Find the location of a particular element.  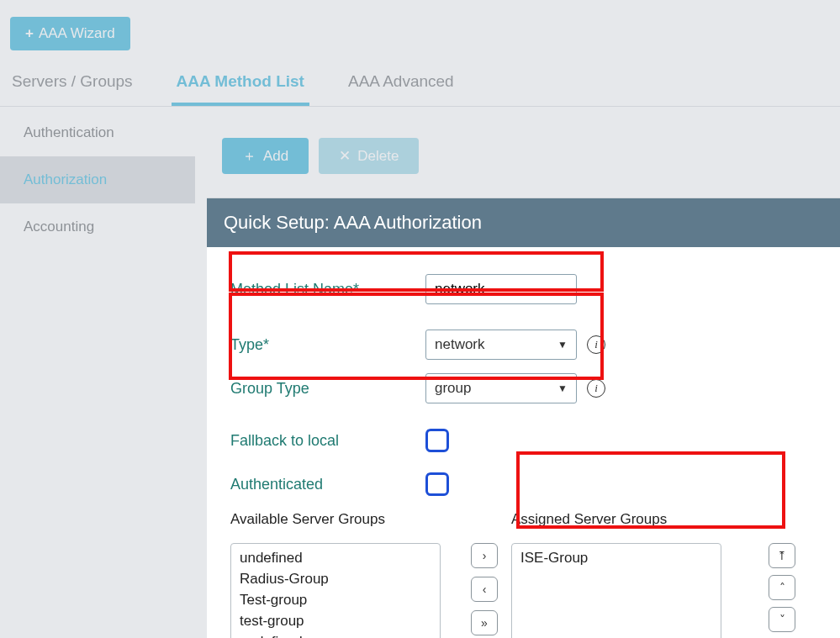

move-down-button: ˅ is located at coordinates (782, 620).